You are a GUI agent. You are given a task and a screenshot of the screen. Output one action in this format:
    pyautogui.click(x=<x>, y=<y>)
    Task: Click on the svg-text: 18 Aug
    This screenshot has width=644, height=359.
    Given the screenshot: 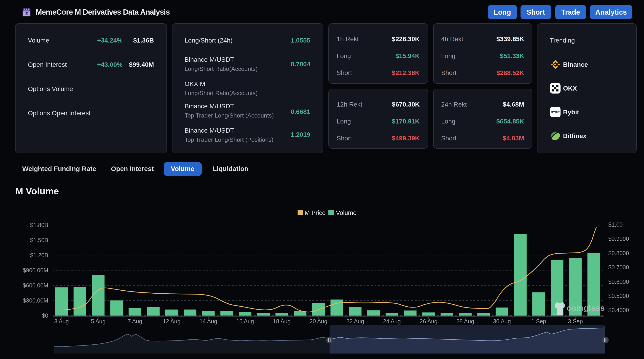 What is the action you would take?
    pyautogui.click(x=282, y=321)
    